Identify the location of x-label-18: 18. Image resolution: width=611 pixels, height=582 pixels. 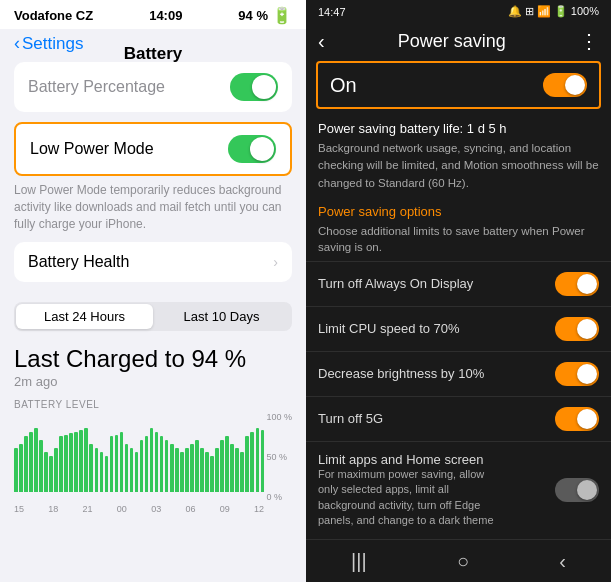
(53, 509).